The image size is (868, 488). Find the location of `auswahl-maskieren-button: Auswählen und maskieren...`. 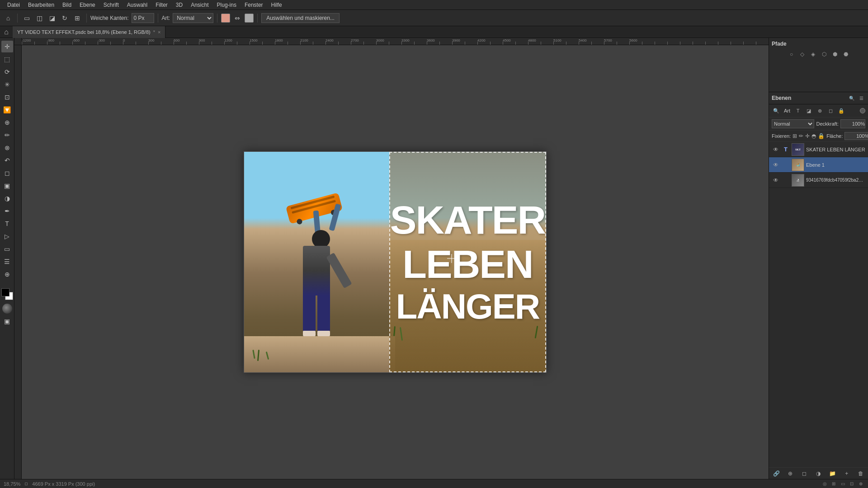

auswahl-maskieren-button: Auswählen und maskieren... is located at coordinates (300, 18).